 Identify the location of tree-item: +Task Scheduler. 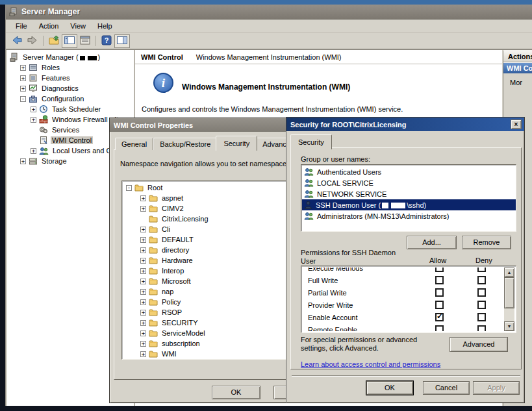
(70, 109).